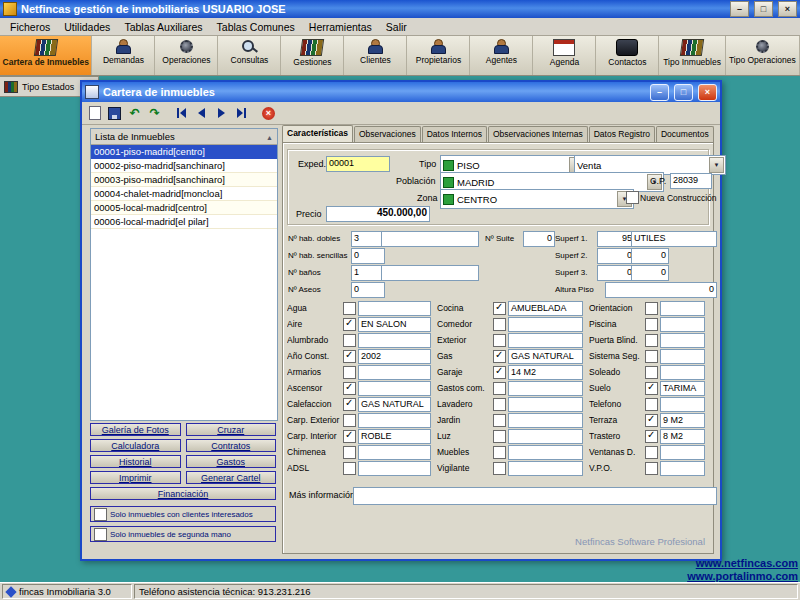  Describe the element at coordinates (537, 199) in the screenshot. I see `zona-combo: CENTRO` at that location.